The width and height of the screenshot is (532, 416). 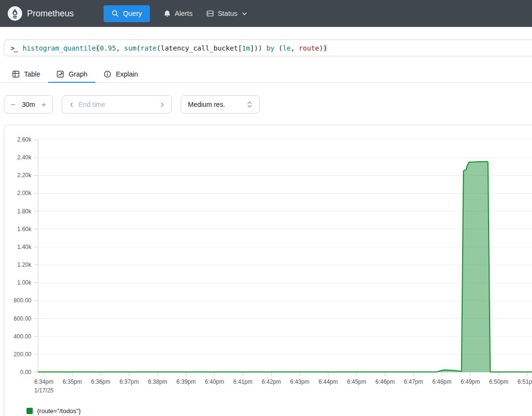 I want to click on chevron-down-icon, so click(x=245, y=13).